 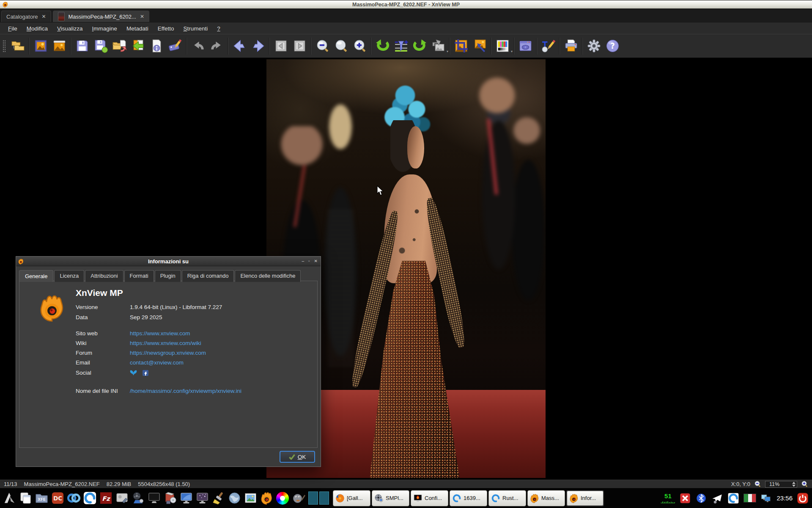 What do you see at coordinates (469, 498) in the screenshot?
I see `task-1639: 1639...` at bounding box center [469, 498].